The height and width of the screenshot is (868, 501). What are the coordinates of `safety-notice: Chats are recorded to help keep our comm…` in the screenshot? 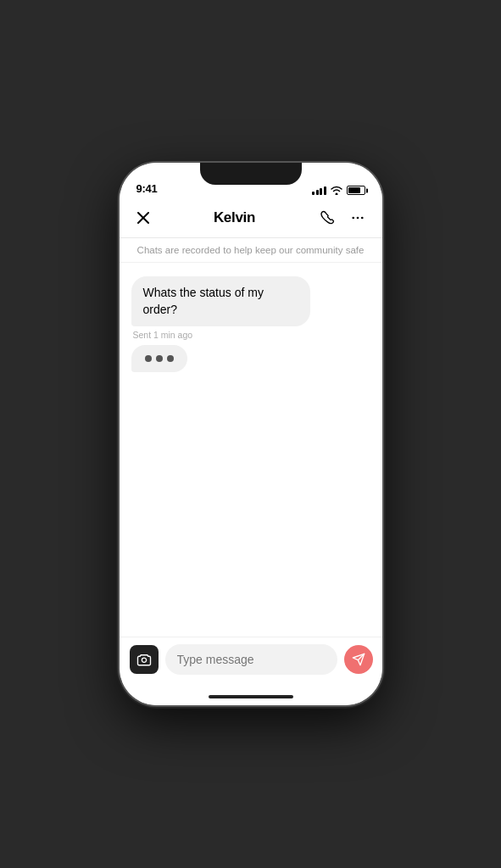 It's located at (251, 251).